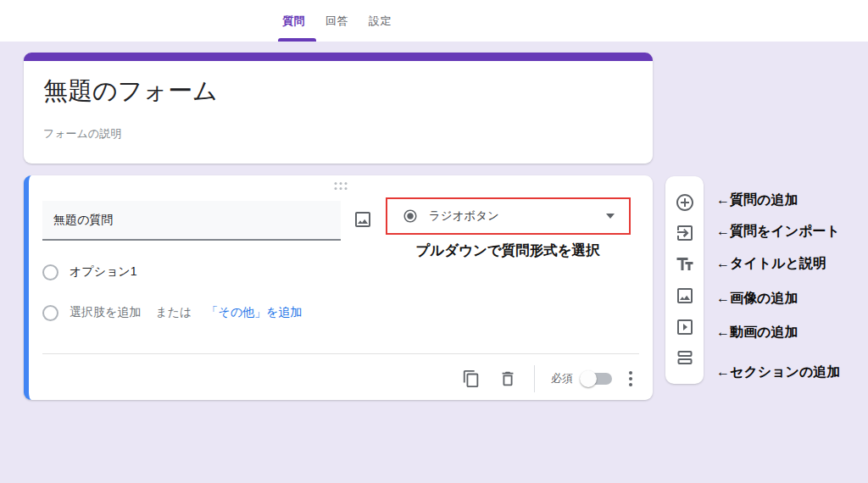  I want to click on radio-button-type-icon, so click(410, 216).